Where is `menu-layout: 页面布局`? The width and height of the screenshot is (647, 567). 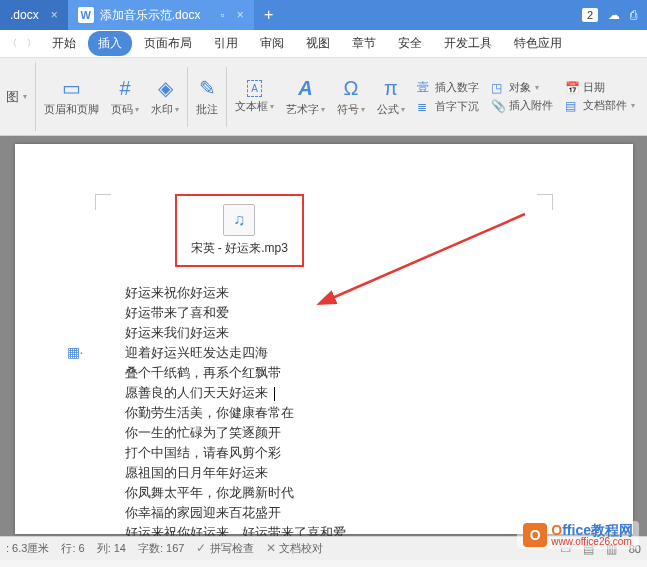 menu-layout: 页面布局 is located at coordinates (168, 44).